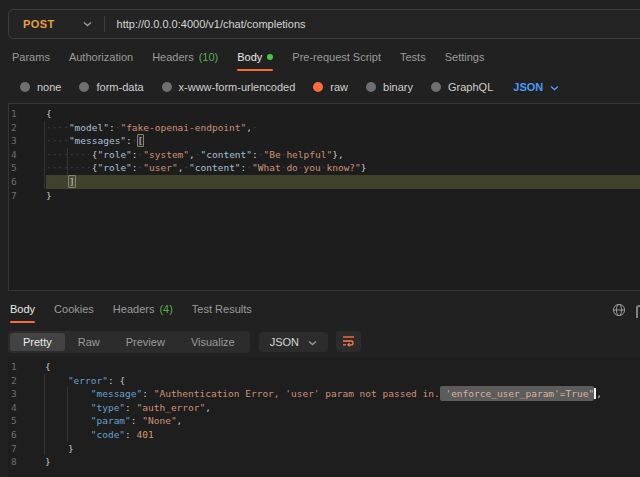  Describe the element at coordinates (229, 87) in the screenshot. I see `radio-x-www-form-urlencoded: x-www-form-urlencoded` at that location.